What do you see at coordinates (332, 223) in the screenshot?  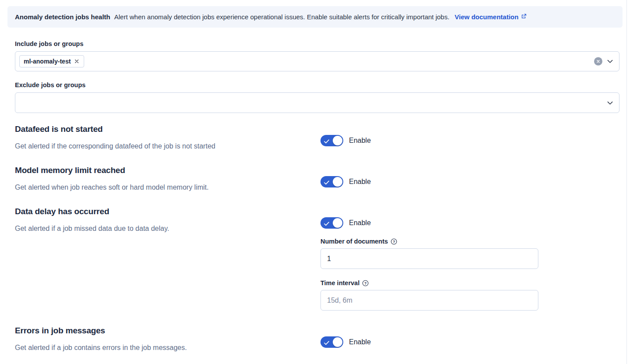 I see `data-delay-enable-toggle` at bounding box center [332, 223].